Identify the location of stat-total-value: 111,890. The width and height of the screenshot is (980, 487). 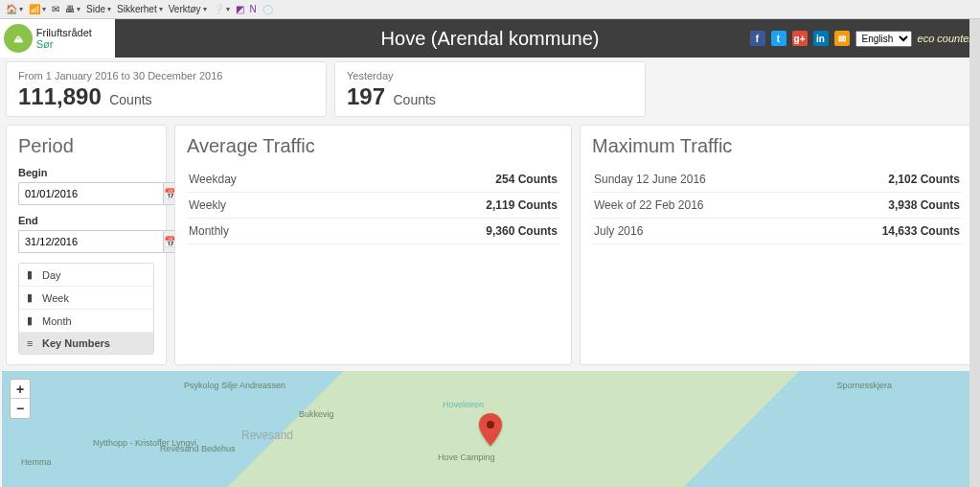
(59, 97).